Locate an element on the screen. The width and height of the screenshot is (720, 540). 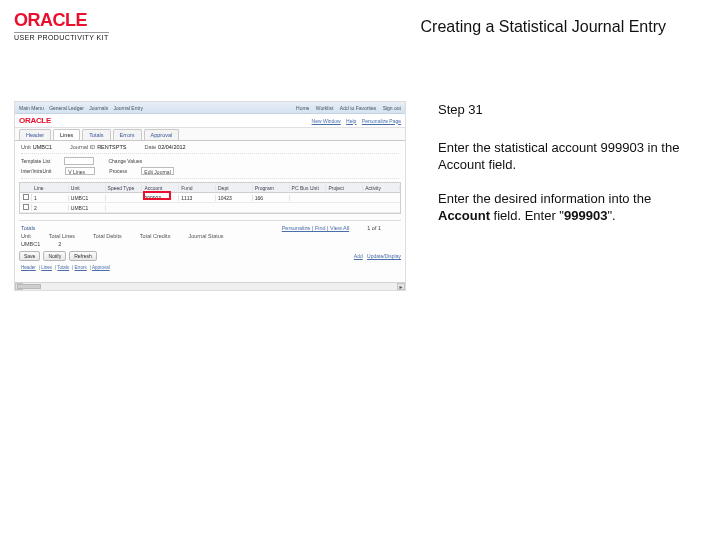
oracle-logo: ORACLE is located at coordinates (62, 20).